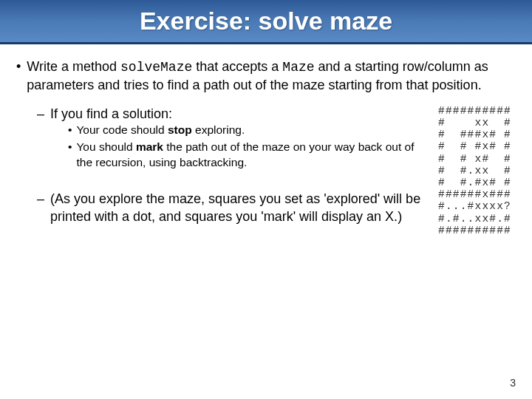  What do you see at coordinates (266, 21) in the screenshot?
I see `slide-title: Exercise: solve maze` at bounding box center [266, 21].